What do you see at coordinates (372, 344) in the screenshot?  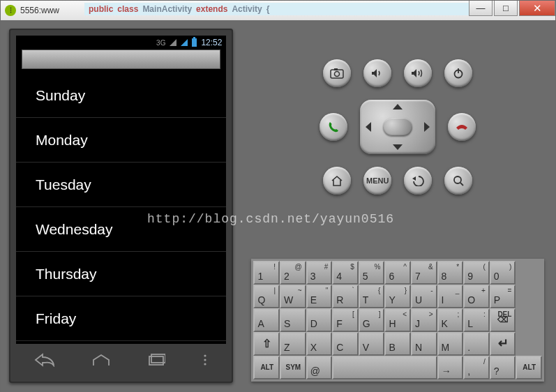 I see `key-V: V` at bounding box center [372, 344].